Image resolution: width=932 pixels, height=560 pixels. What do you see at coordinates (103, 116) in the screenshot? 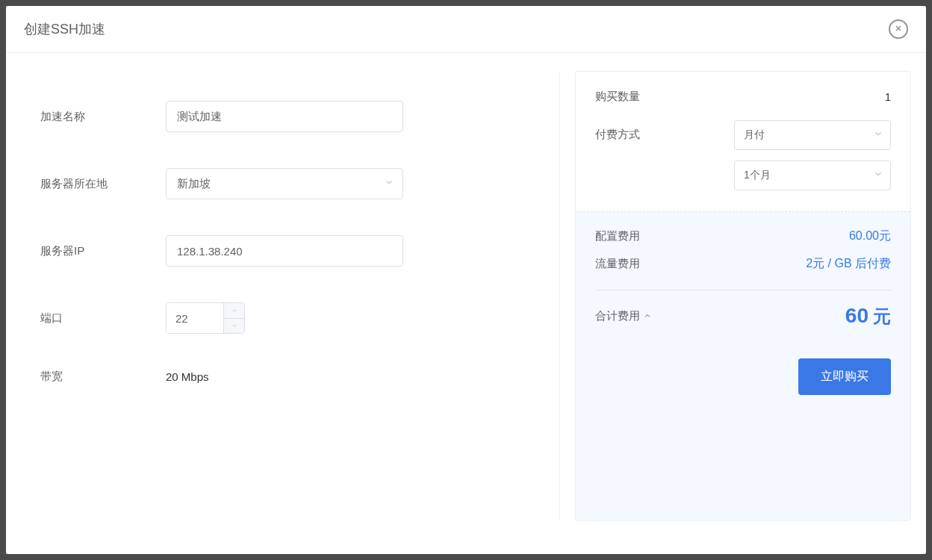
I see `name-label: 加速名称` at bounding box center [103, 116].